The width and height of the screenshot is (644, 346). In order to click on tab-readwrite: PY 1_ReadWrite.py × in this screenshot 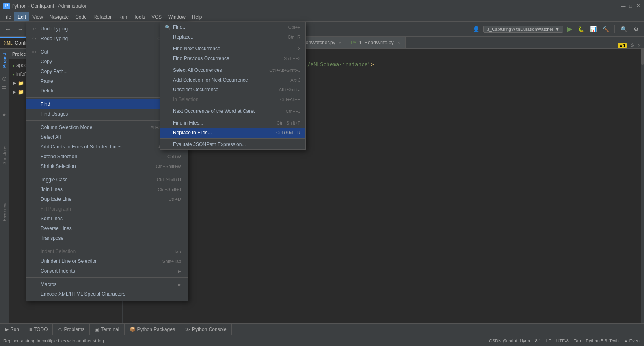, I will do `click(376, 43)`.